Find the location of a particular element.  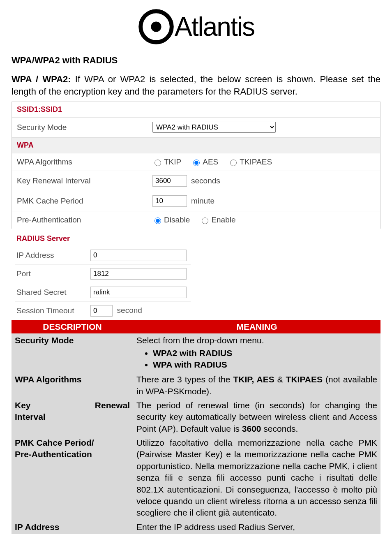

wpa-algorithms-row: WPA Algorithms TKIP AES TKIPAES is located at coordinates (196, 162).